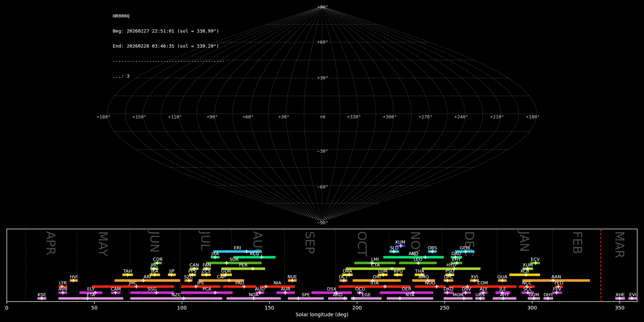 The height and width of the screenshot is (322, 644). I want to click on shower-label-EGE: EGE, so click(366, 295).